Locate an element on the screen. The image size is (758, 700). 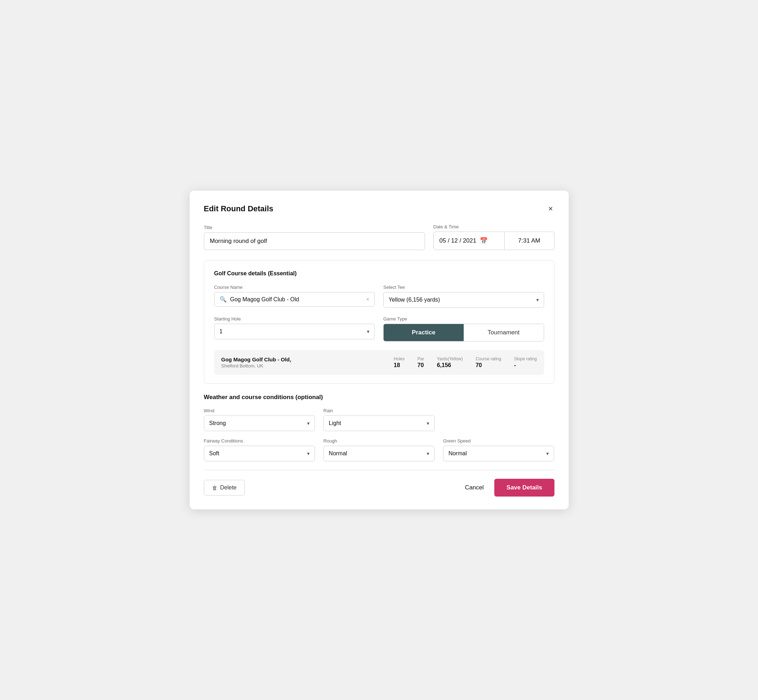
footer-right: Cancel Save Details is located at coordinates (508, 488).